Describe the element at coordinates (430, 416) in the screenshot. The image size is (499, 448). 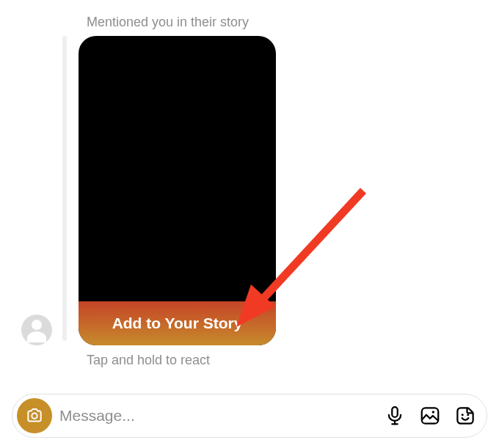
I see `image-icon` at that location.